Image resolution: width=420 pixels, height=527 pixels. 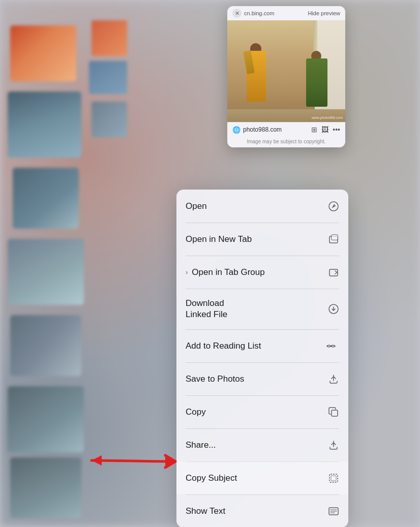 What do you see at coordinates (334, 272) in the screenshot?
I see `tab-group-icon` at bounding box center [334, 272].